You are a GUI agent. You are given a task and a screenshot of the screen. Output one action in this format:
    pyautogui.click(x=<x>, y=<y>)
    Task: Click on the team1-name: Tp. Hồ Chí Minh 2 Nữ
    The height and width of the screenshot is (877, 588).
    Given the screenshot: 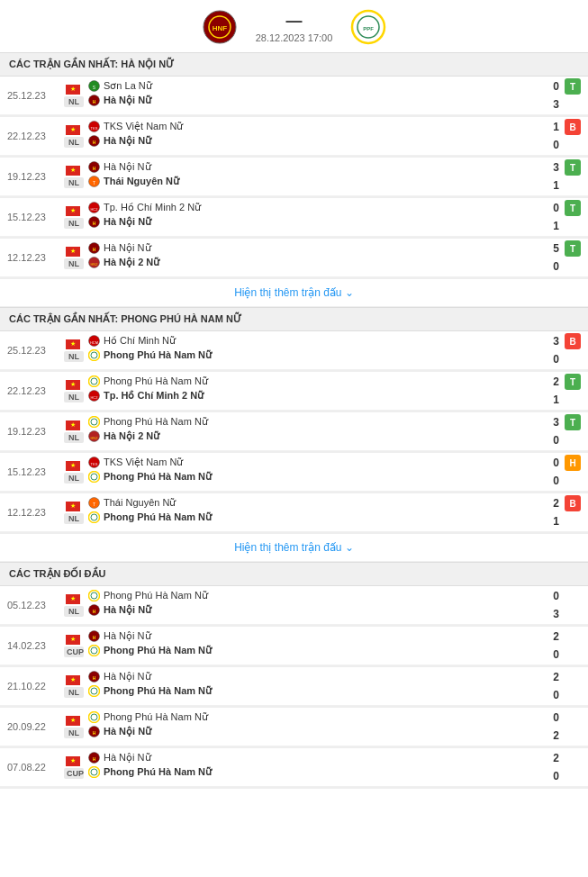 What is the action you would take?
    pyautogui.click(x=152, y=207)
    